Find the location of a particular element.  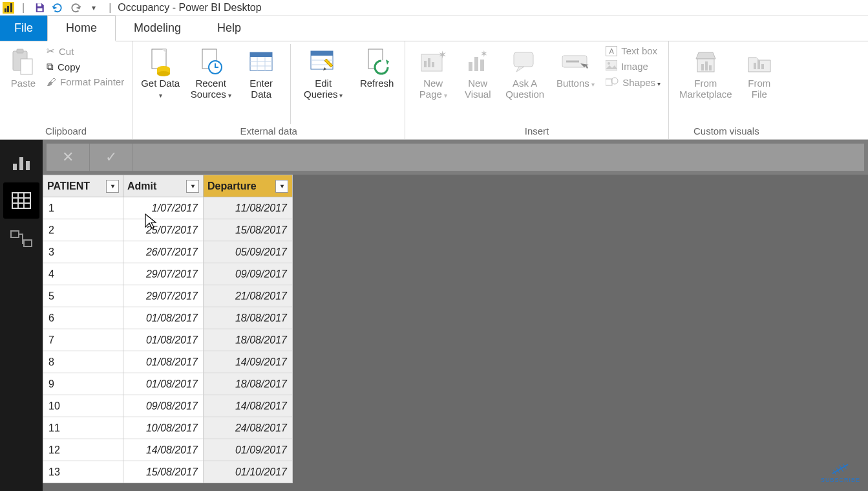

cell-departure: 11/08/2017 is located at coordinates (248, 208).